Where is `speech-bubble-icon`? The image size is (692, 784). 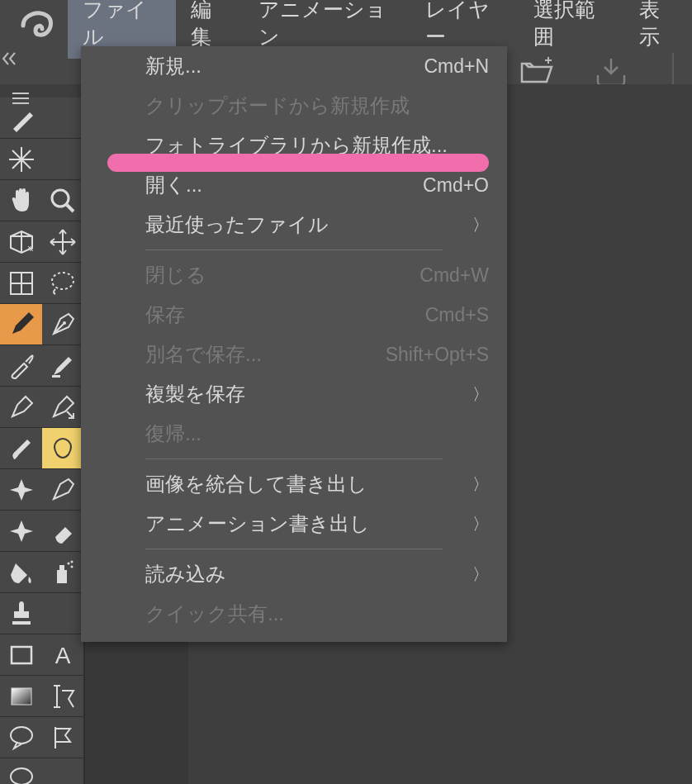
speech-bubble-icon is located at coordinates (21, 738).